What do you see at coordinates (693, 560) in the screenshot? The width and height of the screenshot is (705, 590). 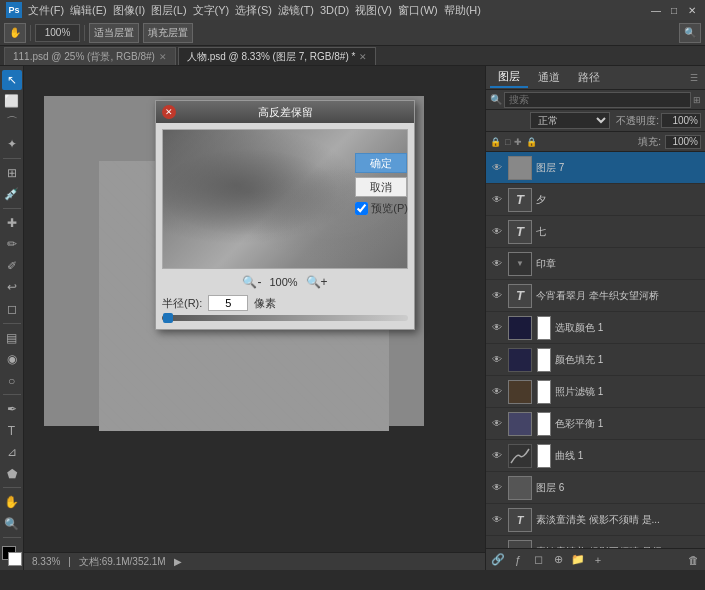 I see `delete-layer-btn: 🗑` at bounding box center [693, 560].